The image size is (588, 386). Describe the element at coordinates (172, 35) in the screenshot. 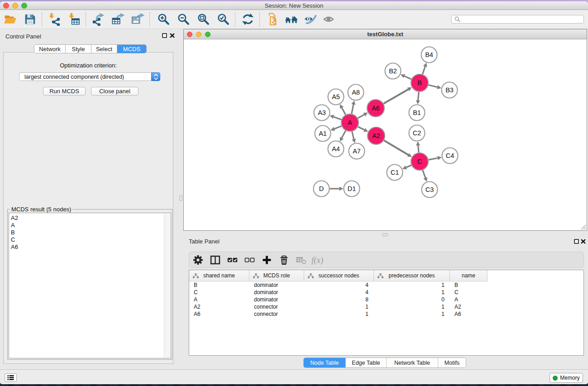

I see `close-panel-icon` at that location.